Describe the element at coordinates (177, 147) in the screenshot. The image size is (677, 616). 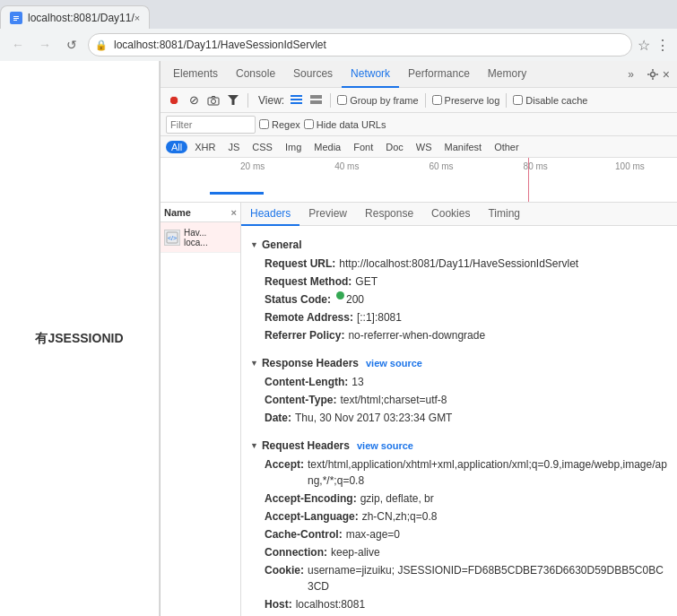
I see `filter-all: All` at that location.